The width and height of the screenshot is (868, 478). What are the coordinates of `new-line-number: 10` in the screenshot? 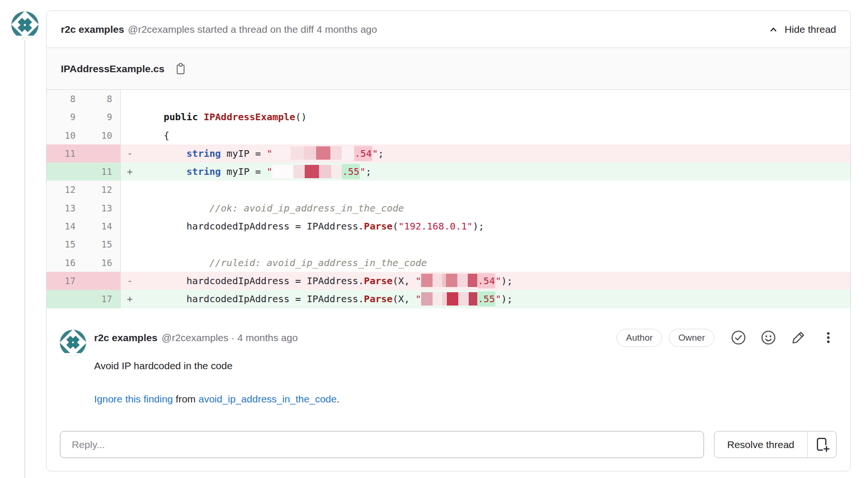 It's located at (102, 135).